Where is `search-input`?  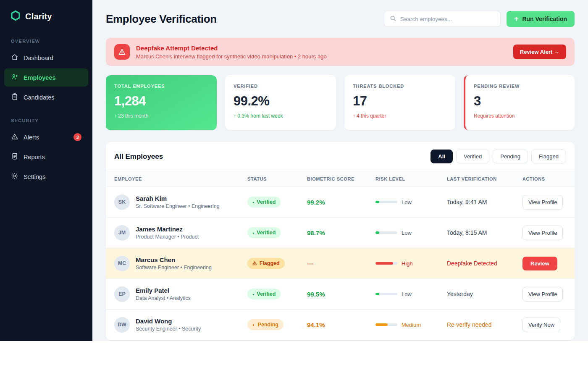 search-input is located at coordinates (448, 19).